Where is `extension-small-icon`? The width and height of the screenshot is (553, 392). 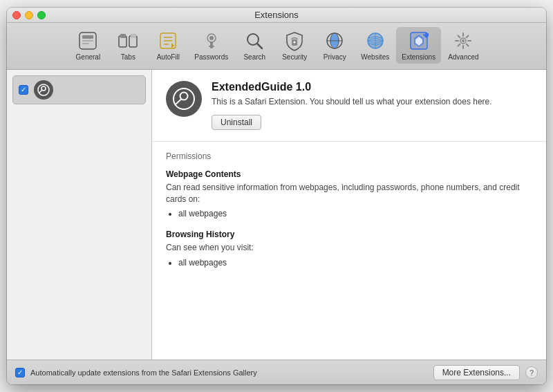 extension-small-icon is located at coordinates (44, 90).